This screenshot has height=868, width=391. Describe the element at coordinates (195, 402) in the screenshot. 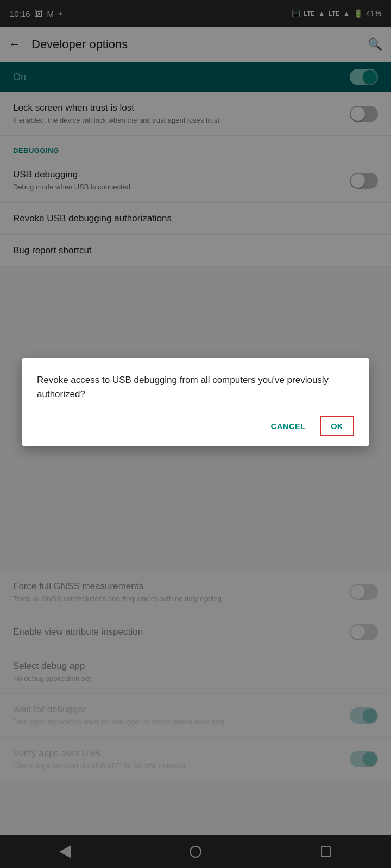

I see `revoke-dialog: Revoke access to USB debugging from all …` at that location.